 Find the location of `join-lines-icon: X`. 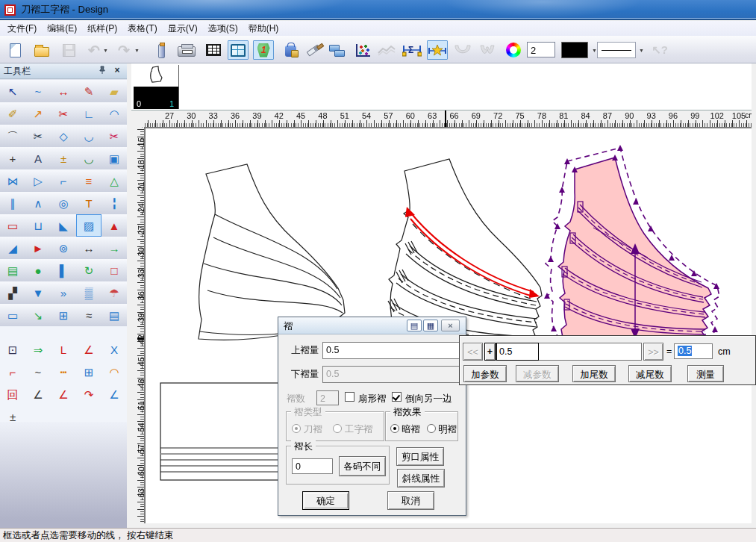

join-lines-icon: X is located at coordinates (114, 349).